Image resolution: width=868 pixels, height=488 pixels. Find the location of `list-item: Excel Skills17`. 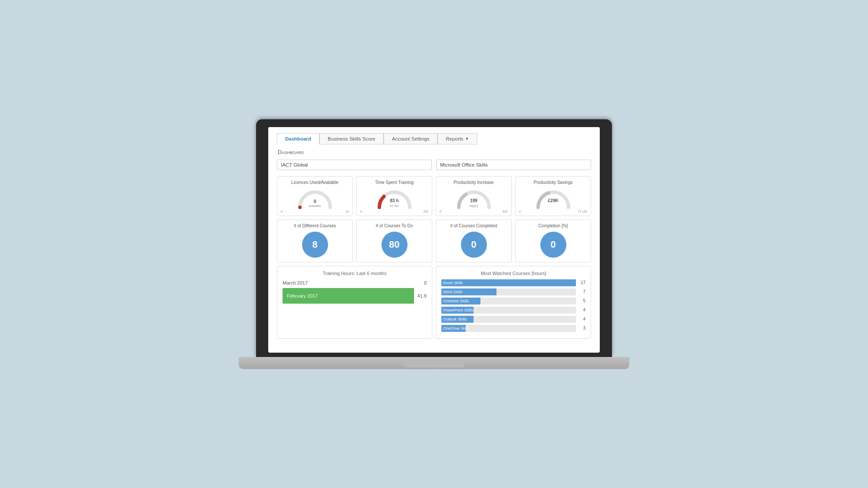

list-item: Excel Skills17 is located at coordinates (513, 283).